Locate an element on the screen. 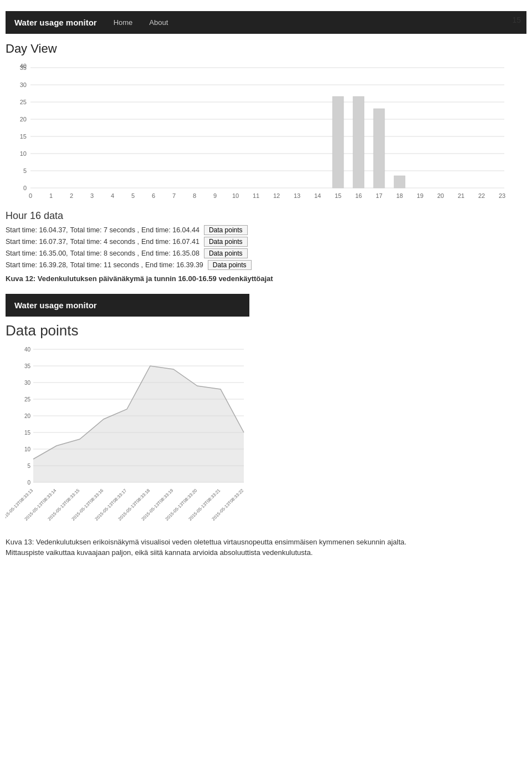  svg-text: 4 is located at coordinates (112, 196).